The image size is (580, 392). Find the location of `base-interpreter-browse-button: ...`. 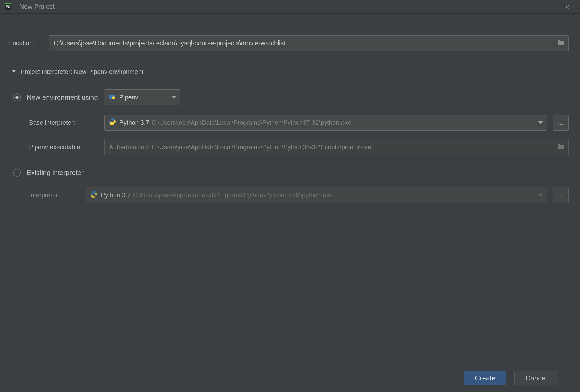

base-interpreter-browse-button: ... is located at coordinates (561, 123).